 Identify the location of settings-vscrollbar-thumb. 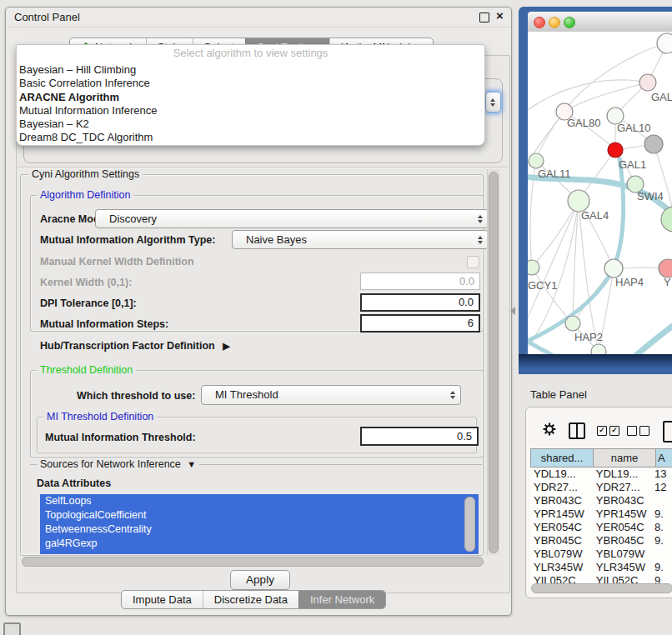
(494, 362).